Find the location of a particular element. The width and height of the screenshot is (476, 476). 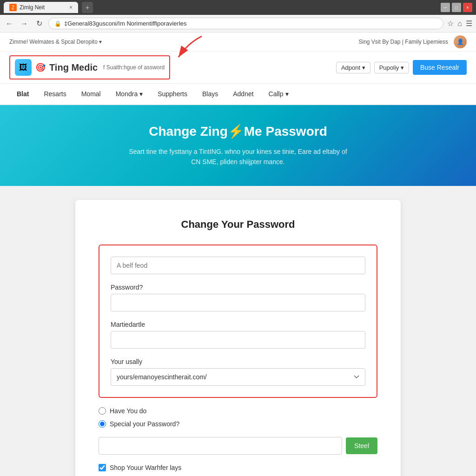

form-title: Change Your Password is located at coordinates (238, 225).